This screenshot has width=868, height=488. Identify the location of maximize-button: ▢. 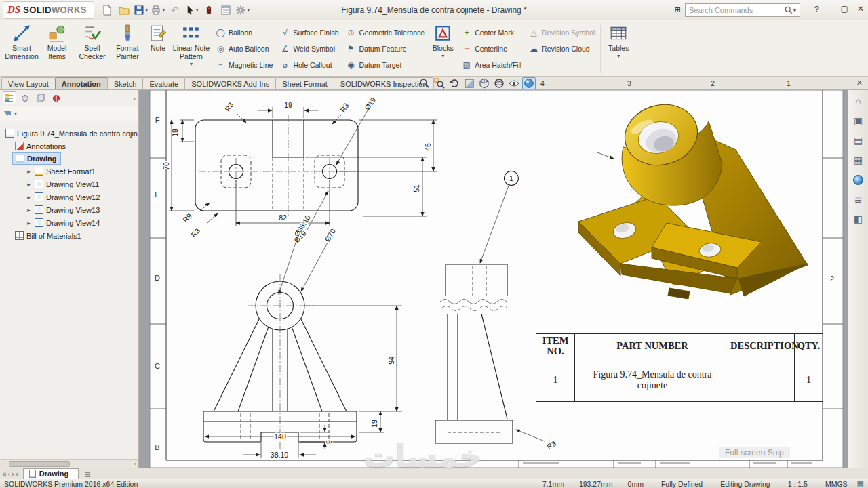
(845, 9).